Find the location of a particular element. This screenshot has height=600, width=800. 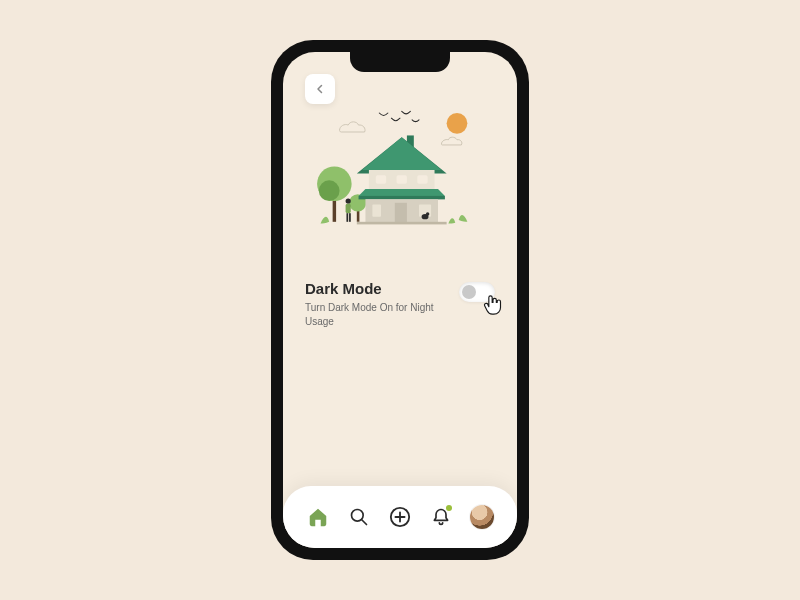

back-button is located at coordinates (320, 89).